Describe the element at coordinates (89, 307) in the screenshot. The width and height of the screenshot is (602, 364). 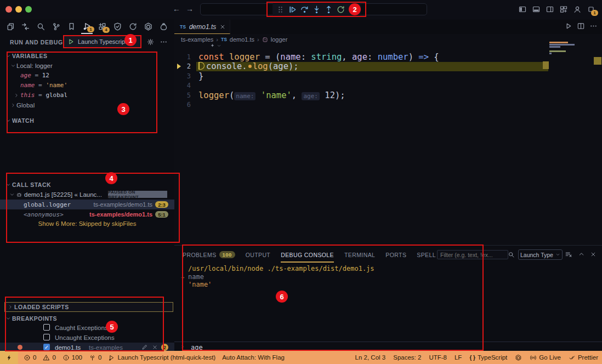
I see `loaded-scripts-header: LOADED SCRIPTS` at that location.